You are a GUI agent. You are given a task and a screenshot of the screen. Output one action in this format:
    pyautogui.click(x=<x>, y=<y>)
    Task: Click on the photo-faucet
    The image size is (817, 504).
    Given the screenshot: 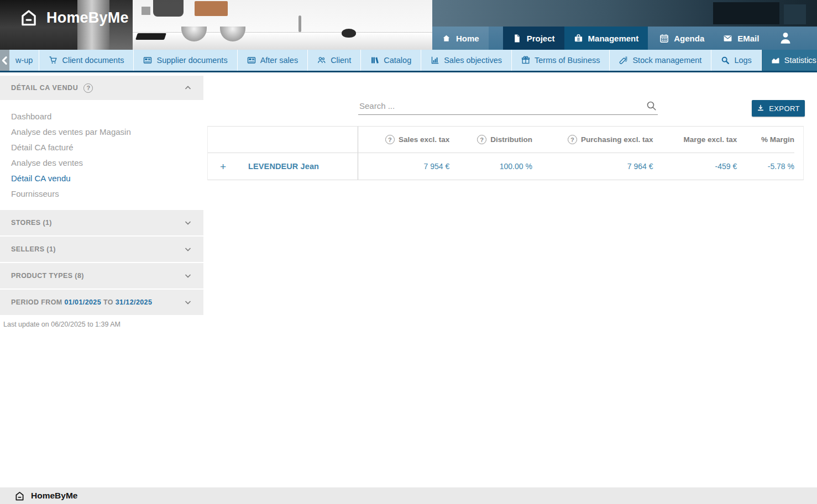 What is the action you would take?
    pyautogui.click(x=300, y=24)
    